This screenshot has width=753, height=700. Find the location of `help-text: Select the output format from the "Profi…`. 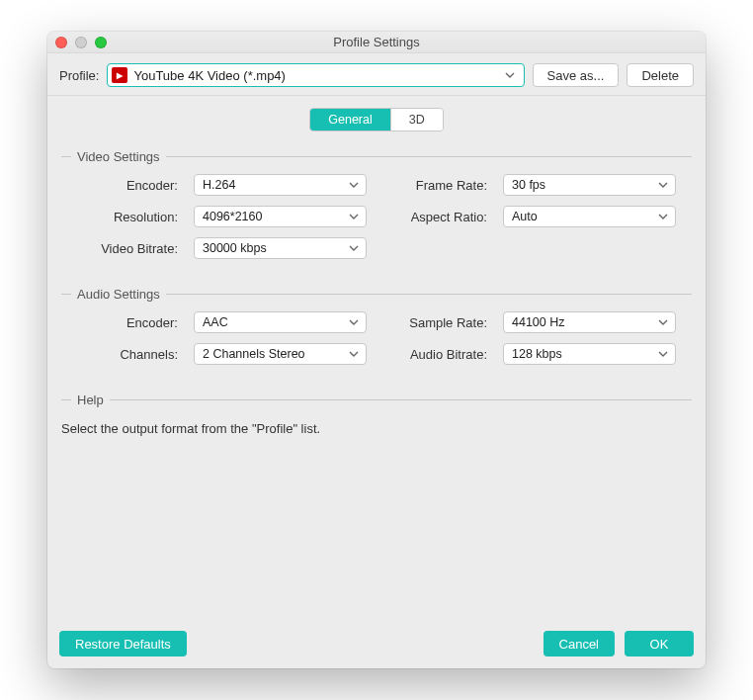

help-text: Select the output format from the "Profi… is located at coordinates (376, 427).